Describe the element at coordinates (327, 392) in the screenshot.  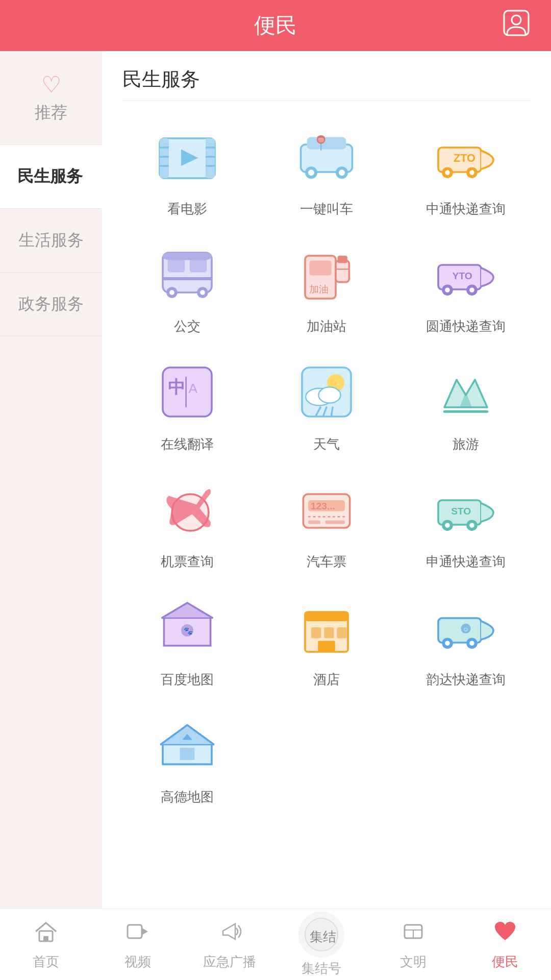
I see `weather-icon` at that location.